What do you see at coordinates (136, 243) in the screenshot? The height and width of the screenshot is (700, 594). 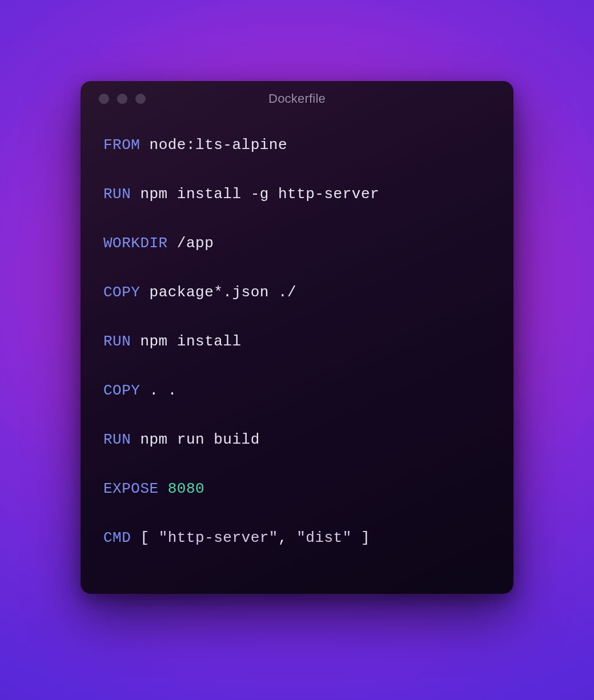 I see `dockerfile-keyword: WORKDIR` at bounding box center [136, 243].